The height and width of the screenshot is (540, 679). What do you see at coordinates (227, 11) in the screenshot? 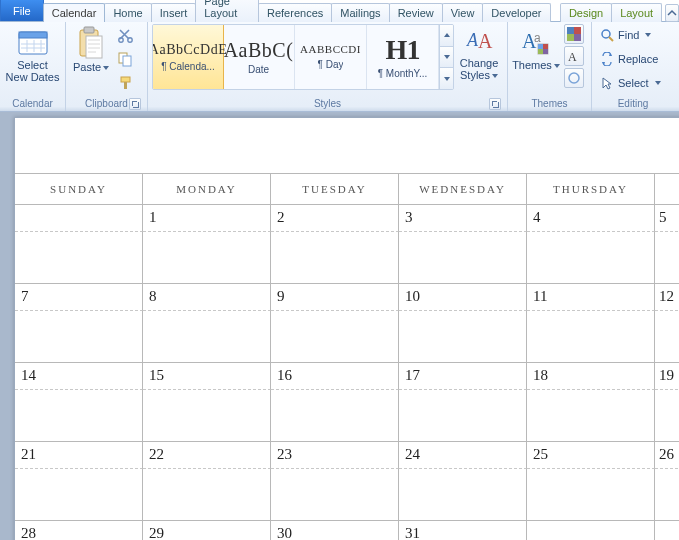
I see `tab-page-layout: Page Layout` at bounding box center [227, 11].